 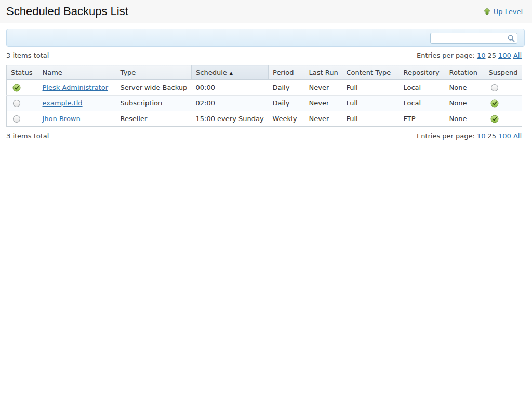 I want to click on schedule-cell: 02:00, so click(x=230, y=103).